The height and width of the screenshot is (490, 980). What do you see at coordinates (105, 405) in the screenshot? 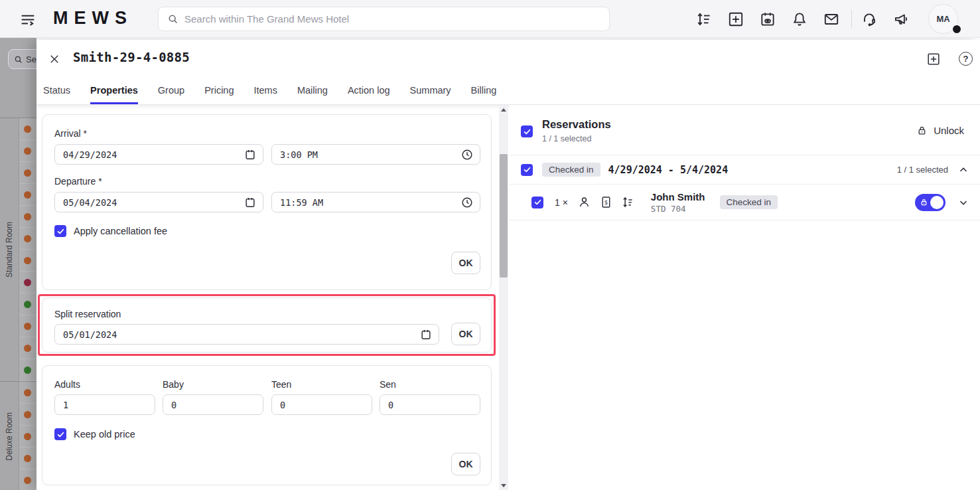
I see `adults-input` at bounding box center [105, 405].